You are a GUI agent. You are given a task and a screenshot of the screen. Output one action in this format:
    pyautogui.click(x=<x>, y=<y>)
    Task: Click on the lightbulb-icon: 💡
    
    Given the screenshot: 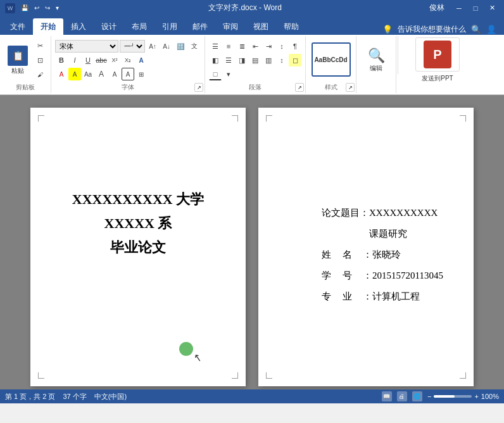 What is the action you would take?
    pyautogui.click(x=387, y=29)
    